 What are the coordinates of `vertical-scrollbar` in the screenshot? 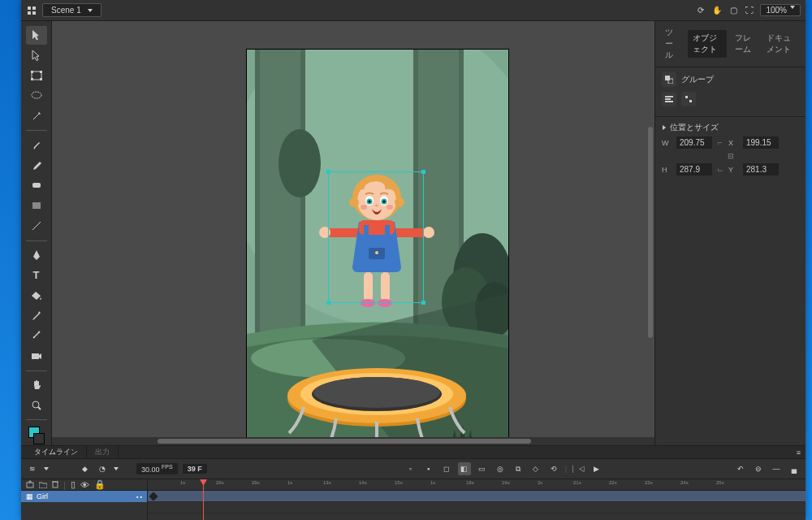 It's located at (650, 229).